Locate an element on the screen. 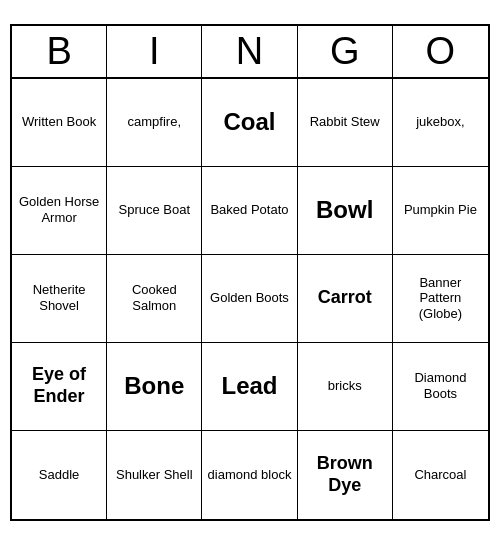  bingo-cell: Golden Boots is located at coordinates (250, 299).